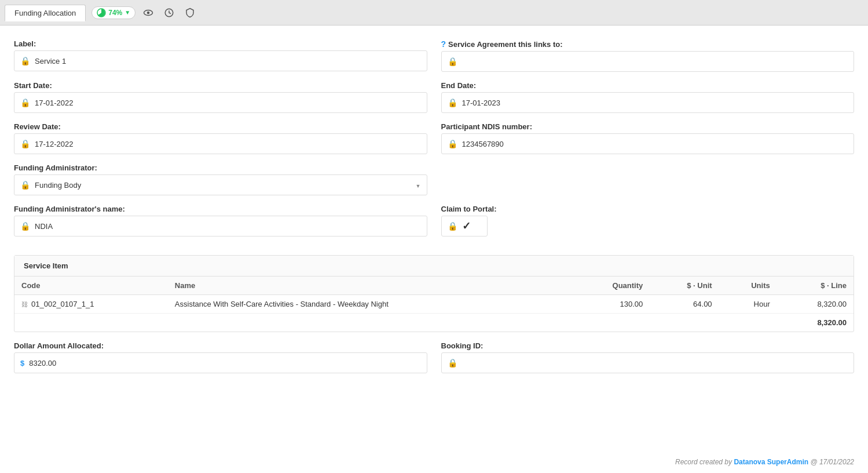 The width and height of the screenshot is (868, 473). What do you see at coordinates (648, 138) in the screenshot?
I see `ndis-group: Participant NDIS number: 🔒 1234567890` at bounding box center [648, 138].